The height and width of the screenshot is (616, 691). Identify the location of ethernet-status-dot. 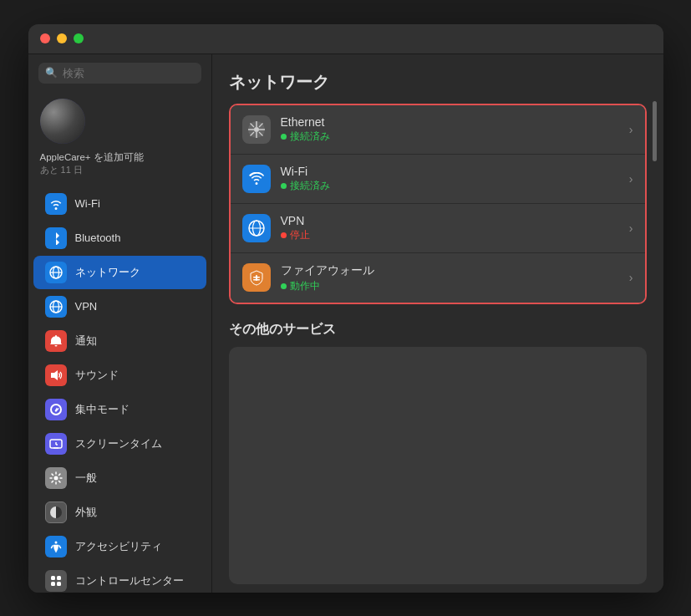
(284, 137).